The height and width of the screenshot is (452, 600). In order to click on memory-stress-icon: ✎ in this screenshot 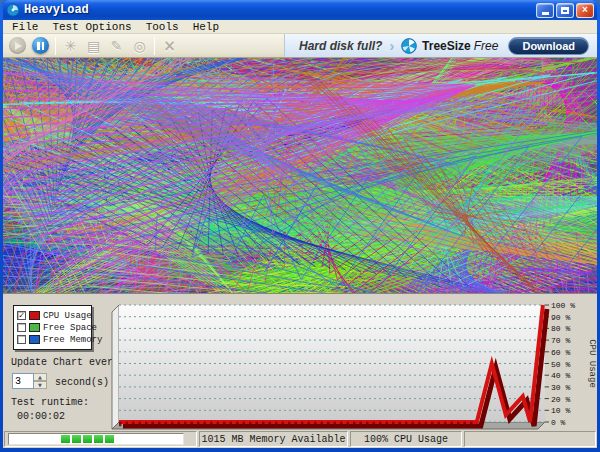, I will do `click(117, 46)`.